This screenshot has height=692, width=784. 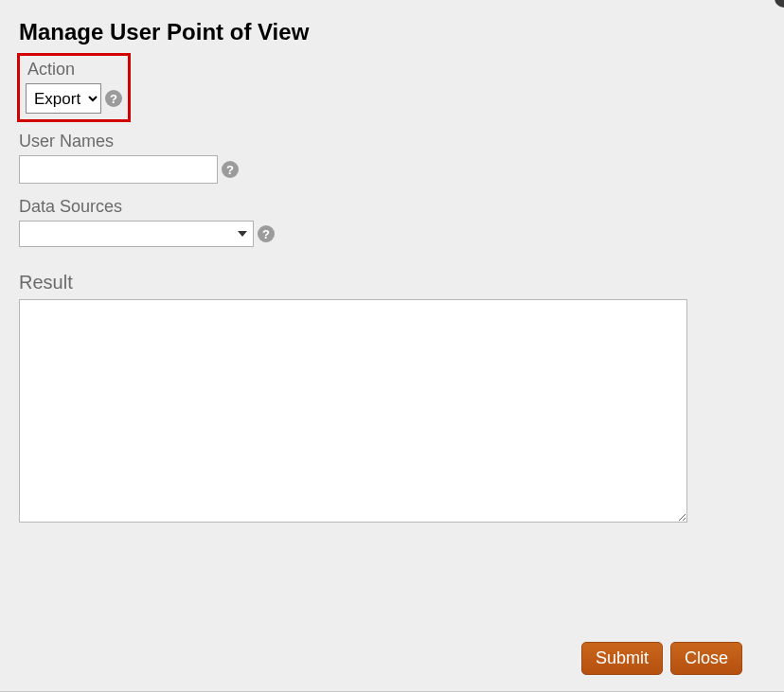 What do you see at coordinates (401, 234) in the screenshot?
I see `data-sources-row: ?` at bounding box center [401, 234].